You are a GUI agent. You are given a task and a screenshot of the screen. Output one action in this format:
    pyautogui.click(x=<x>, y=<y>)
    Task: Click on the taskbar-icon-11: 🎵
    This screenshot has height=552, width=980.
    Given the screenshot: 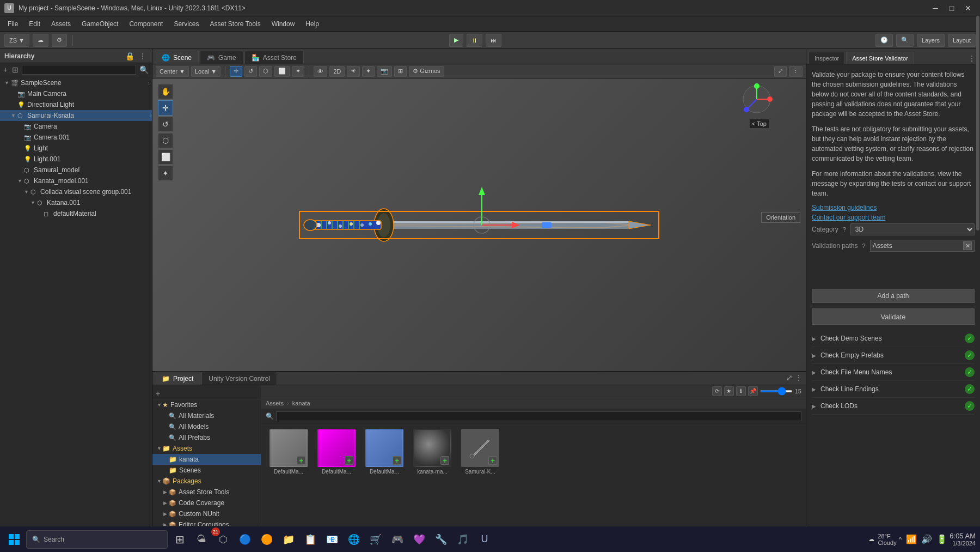 What is the action you would take?
    pyautogui.click(x=463, y=539)
    